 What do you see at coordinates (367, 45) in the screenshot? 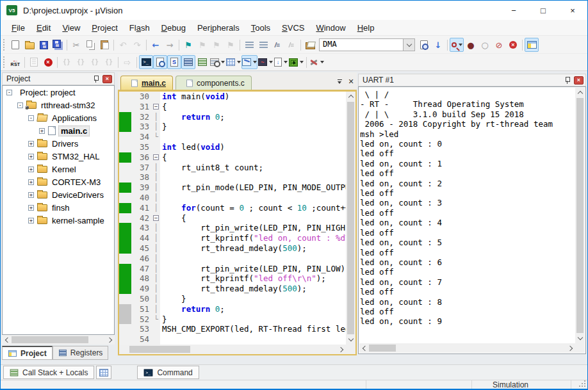
I see `target-select-combobox: DMA` at bounding box center [367, 45].